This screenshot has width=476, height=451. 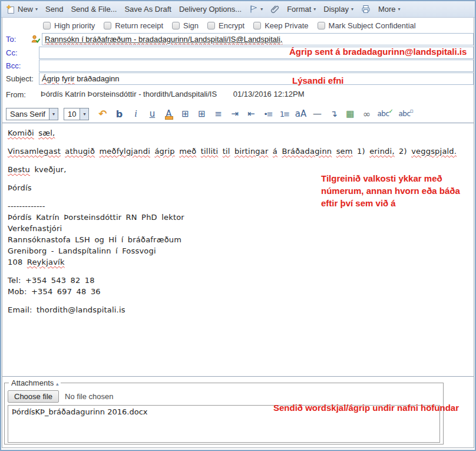 What do you see at coordinates (366, 9) in the screenshot?
I see `print-button` at bounding box center [366, 9].